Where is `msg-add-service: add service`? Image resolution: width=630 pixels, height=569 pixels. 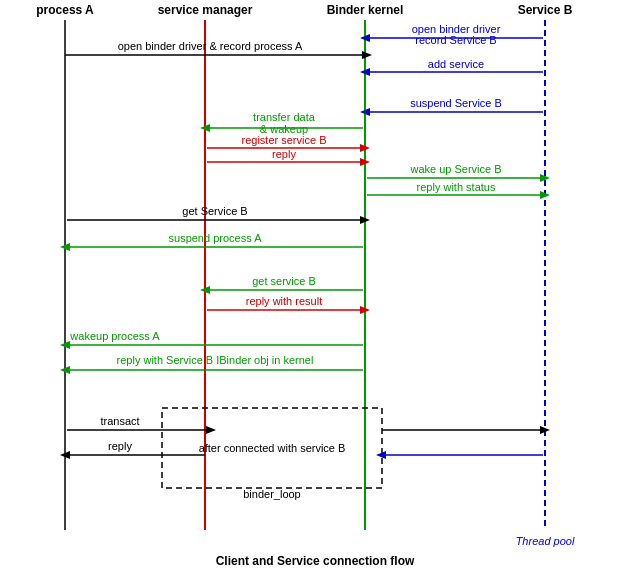 msg-add-service: add service is located at coordinates (456, 64).